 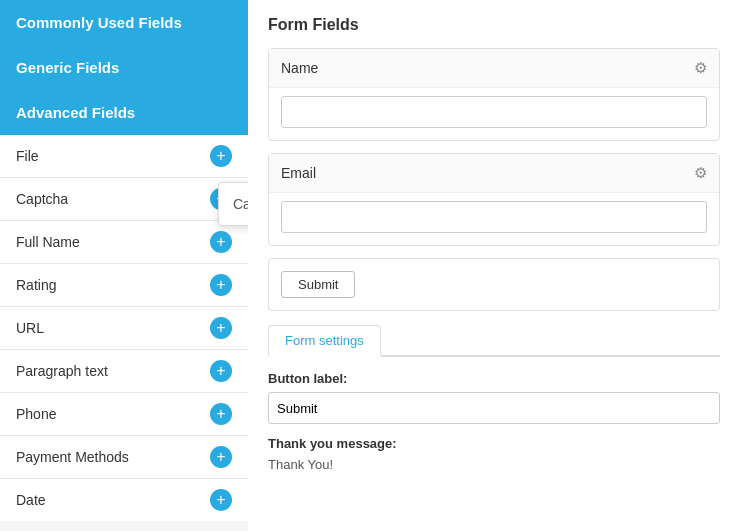 What do you see at coordinates (318, 284) in the screenshot?
I see `submit-button: Submit` at bounding box center [318, 284].